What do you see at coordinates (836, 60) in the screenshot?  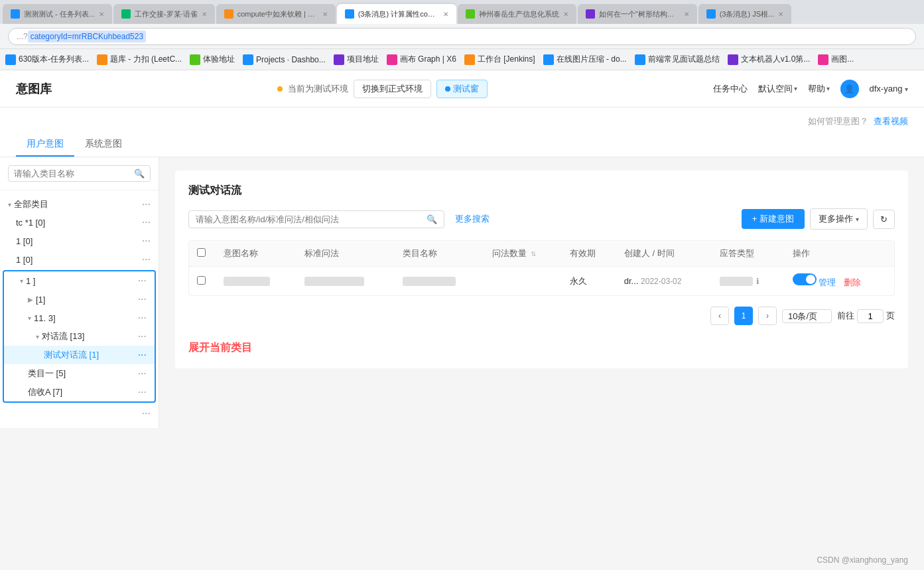 I see `bookmark-11: 画图...` at bounding box center [836, 60].